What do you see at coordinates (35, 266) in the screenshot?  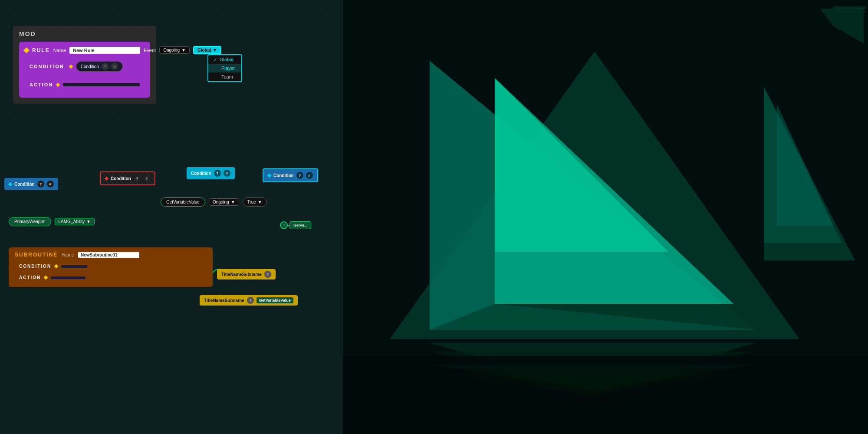 I see `sub-condition-label: CONDITION` at bounding box center [35, 266].